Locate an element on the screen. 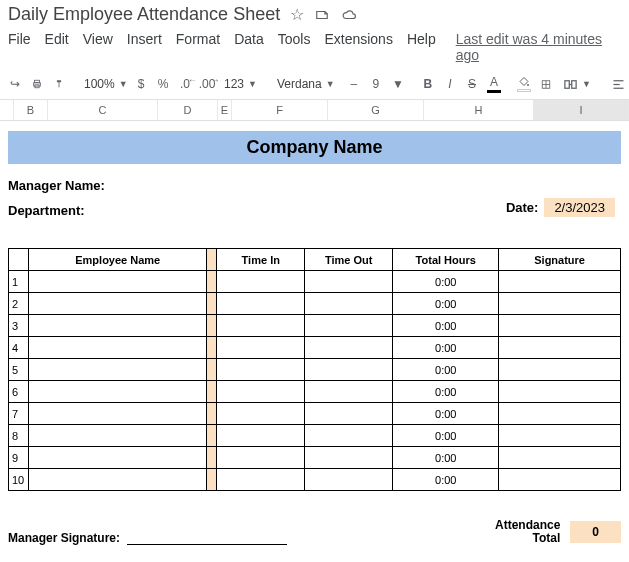 This screenshot has width=629, height=562. col-header-h: H is located at coordinates (479, 110).